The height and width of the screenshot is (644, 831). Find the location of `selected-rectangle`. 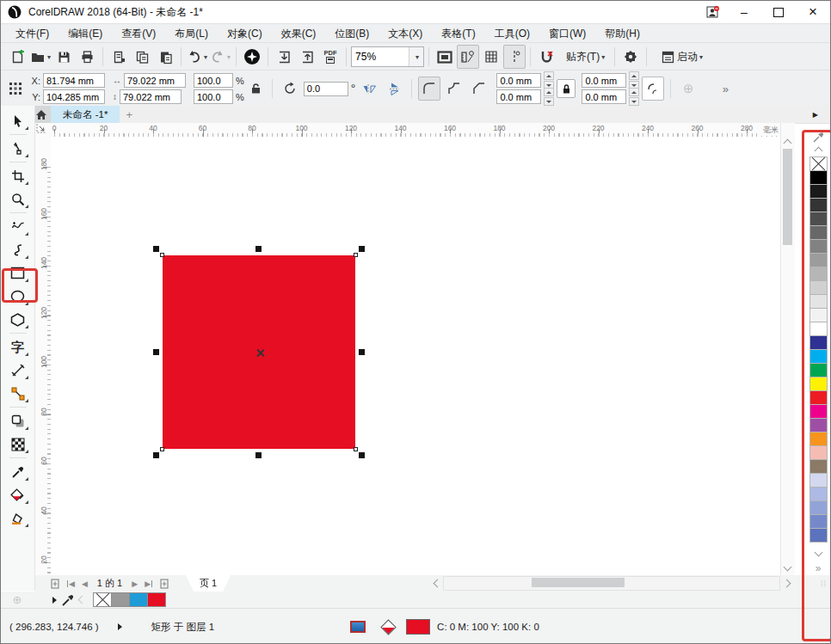

selected-rectangle is located at coordinates (259, 353).